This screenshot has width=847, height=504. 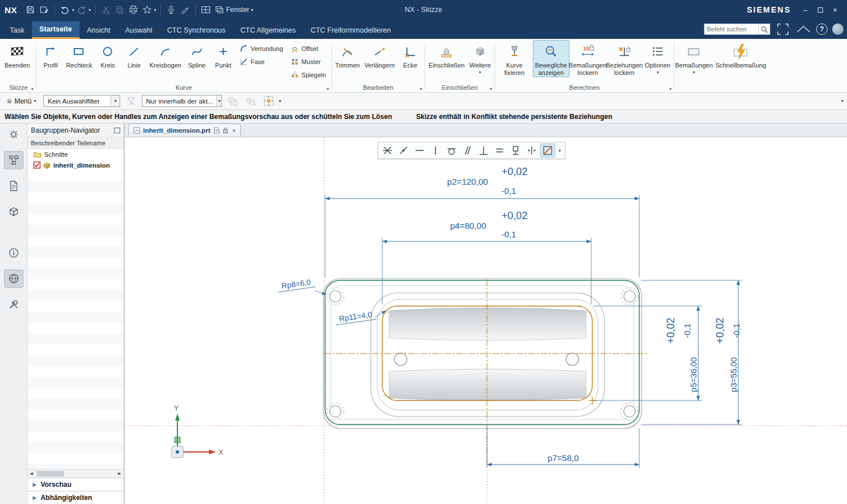 What do you see at coordinates (722, 66) in the screenshot?
I see `ribbon-group-bemassung: Bemaßungen▾ Schnellbemaßung` at bounding box center [722, 66].